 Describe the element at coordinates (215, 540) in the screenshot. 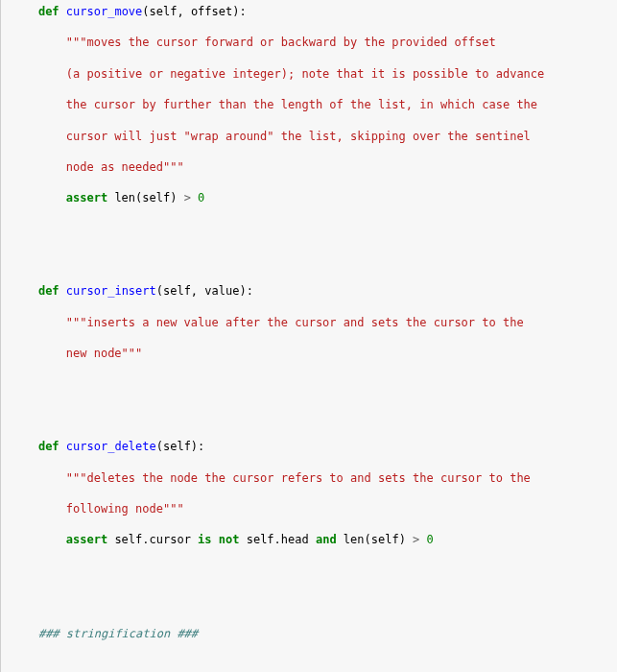

I see `space` at that location.